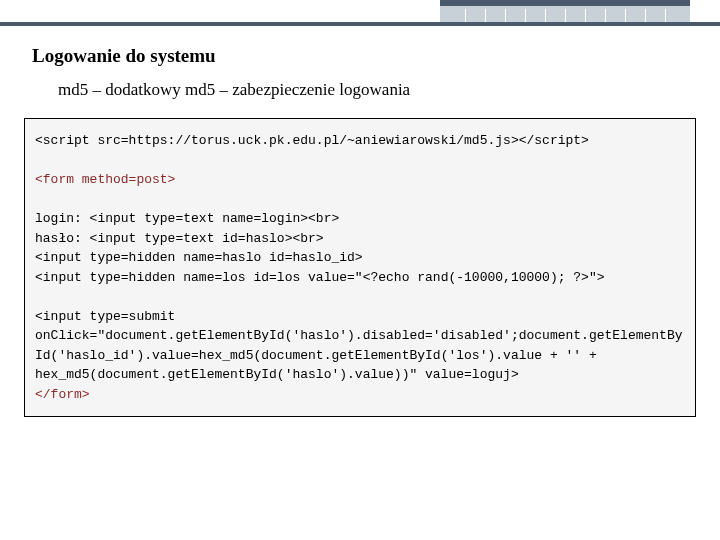 This screenshot has height=540, width=720. I want to click on header-decoration, so click(565, 11).